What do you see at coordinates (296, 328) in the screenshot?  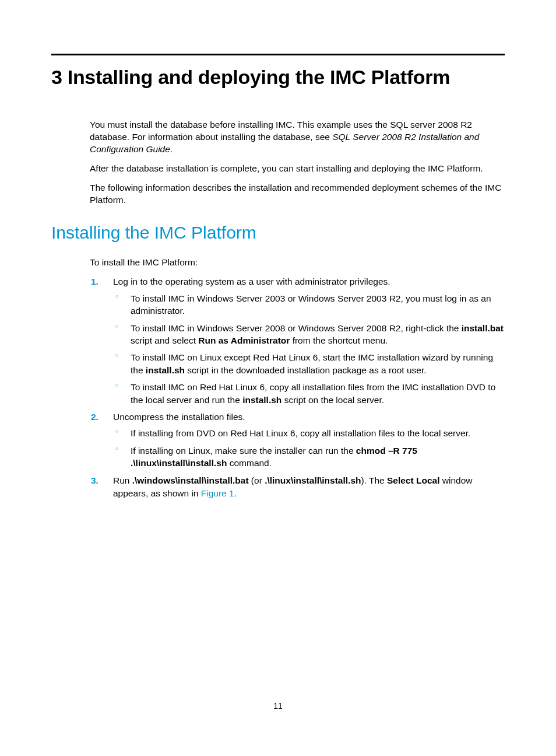 I see `s1b-pre: To install IMC in Windows Server 2008 or…` at bounding box center [296, 328].